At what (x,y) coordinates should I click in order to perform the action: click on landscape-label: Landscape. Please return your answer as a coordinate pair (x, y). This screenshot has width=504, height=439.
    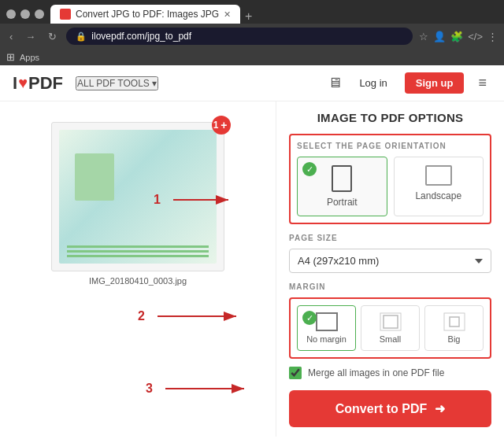
    Looking at the image, I should click on (438, 196).